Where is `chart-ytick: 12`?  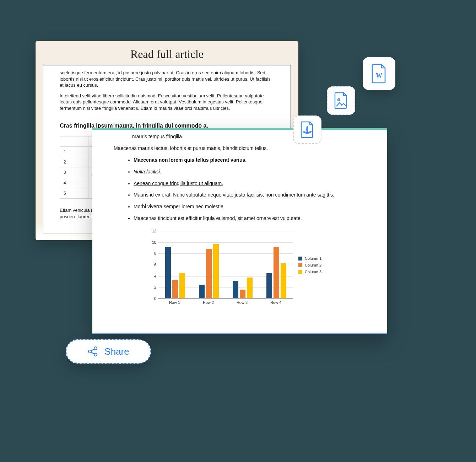 chart-ytick: 12 is located at coordinates (153, 231).